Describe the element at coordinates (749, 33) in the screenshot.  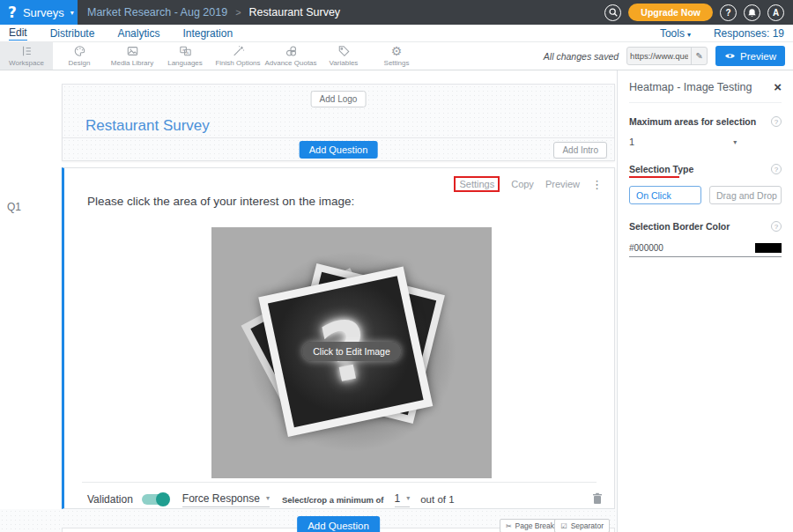
I see `responses-link: Responses: 19` at that location.